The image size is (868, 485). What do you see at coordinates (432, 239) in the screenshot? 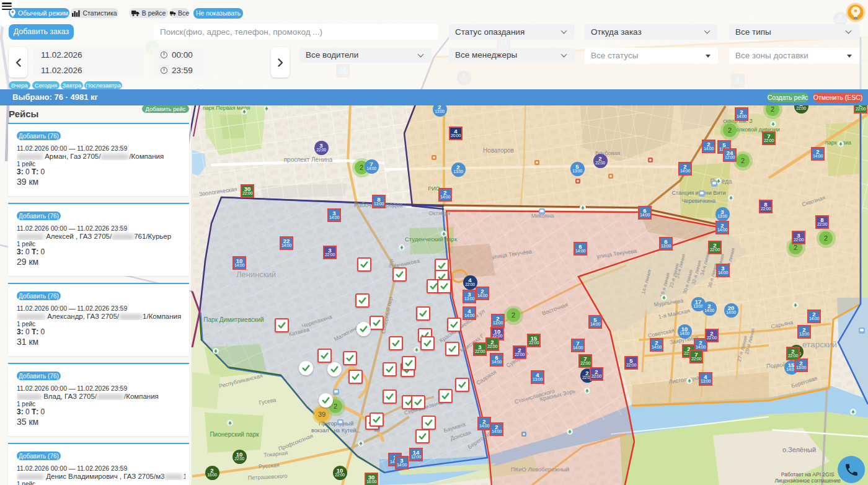
I see `svg-text: Студенческий парк` at bounding box center [432, 239].